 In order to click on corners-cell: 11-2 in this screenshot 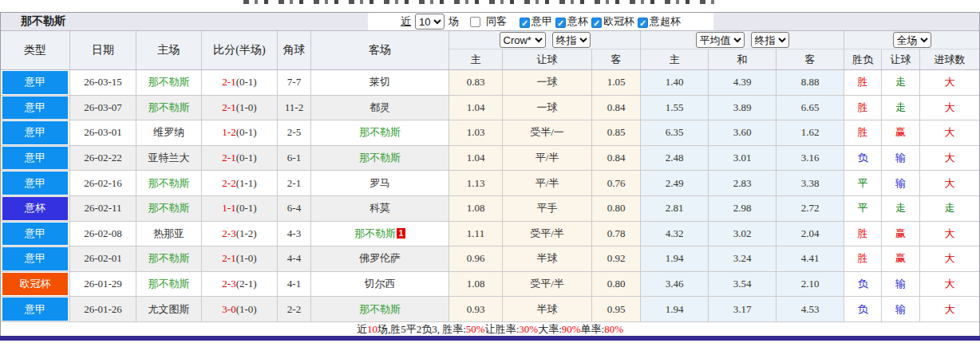, I will do `click(294, 108)`.